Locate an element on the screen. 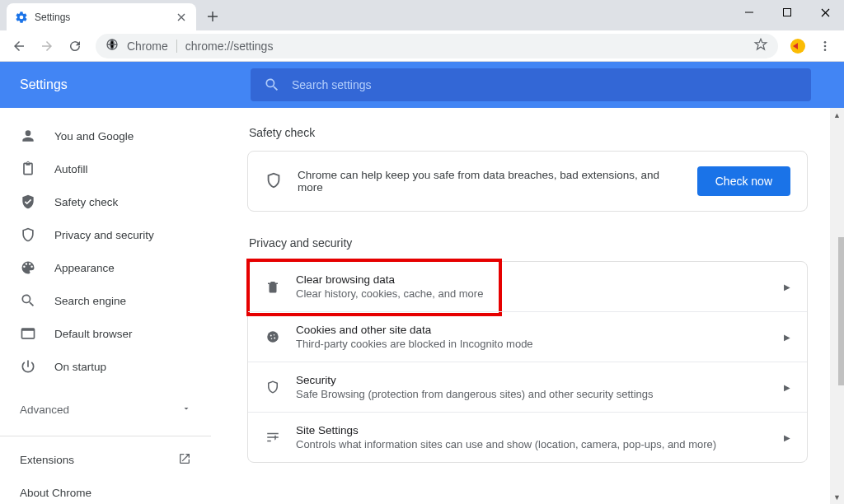 The image size is (844, 504). row-title: Site Settings is located at coordinates (532, 430).